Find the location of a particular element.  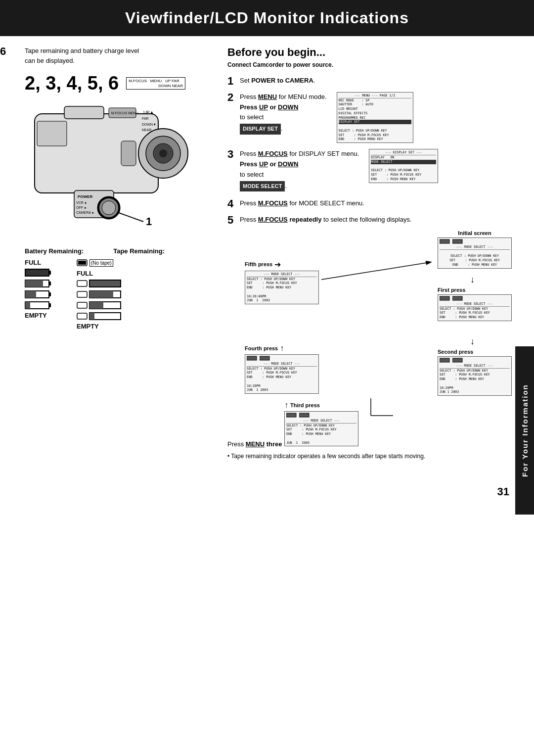

step-1: 1 Set POWER to CAMERA. is located at coordinates (373, 81).